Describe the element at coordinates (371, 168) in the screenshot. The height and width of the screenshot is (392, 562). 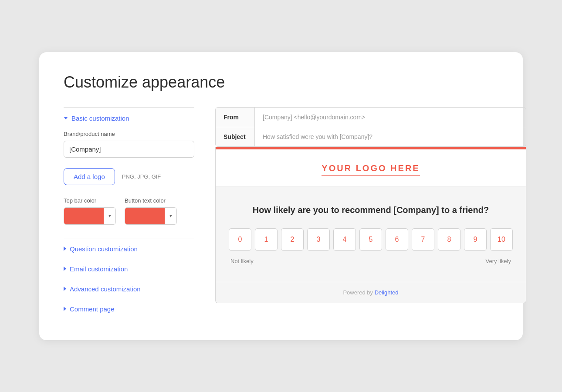
I see `preview-logo-area: YOUR LOGO HERE` at that location.